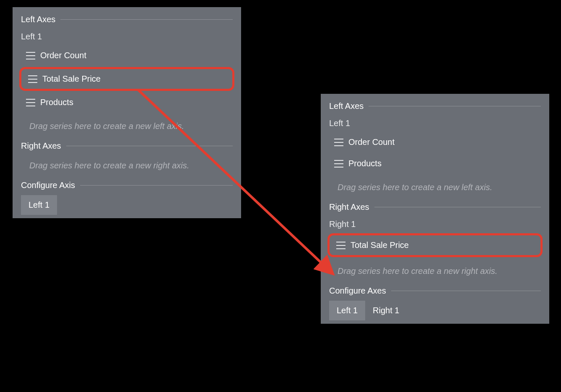  I want to click on configure-axes-header: Configure Axes, so click(435, 292).